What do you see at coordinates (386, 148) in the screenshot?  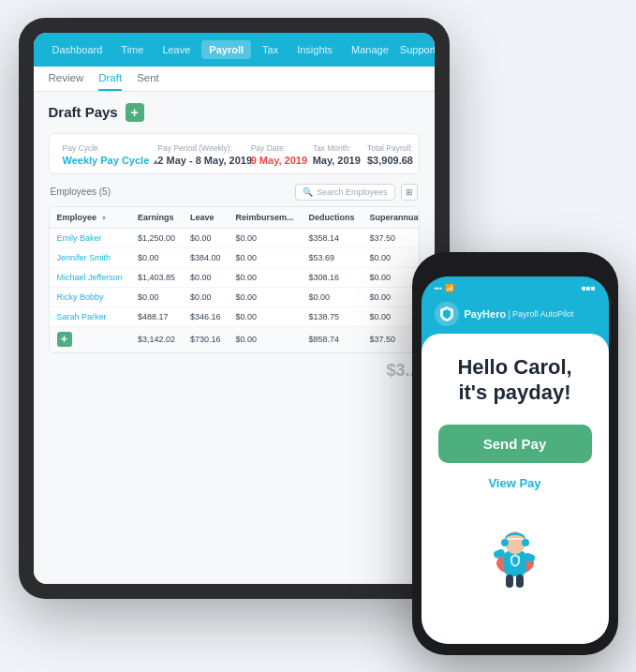 I see `total-payroll-label: Total Payroll:` at bounding box center [386, 148].